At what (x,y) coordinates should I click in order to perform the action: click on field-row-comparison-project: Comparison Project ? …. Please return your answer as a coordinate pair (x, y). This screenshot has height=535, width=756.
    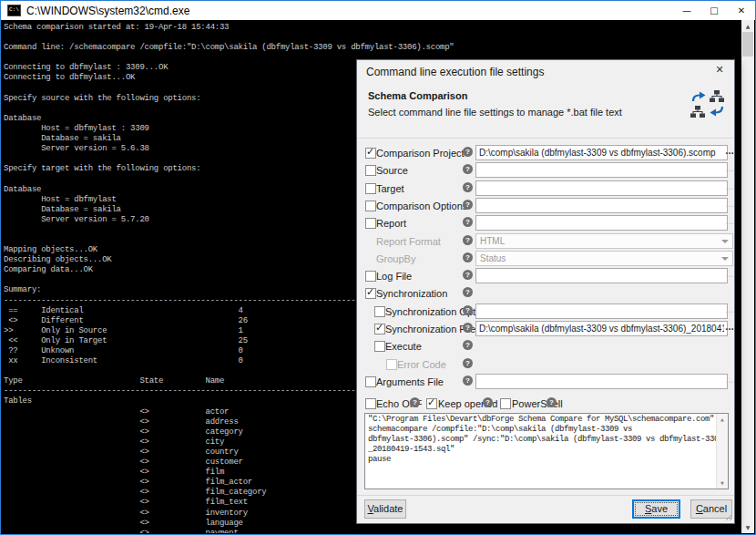
    Looking at the image, I should click on (546, 153).